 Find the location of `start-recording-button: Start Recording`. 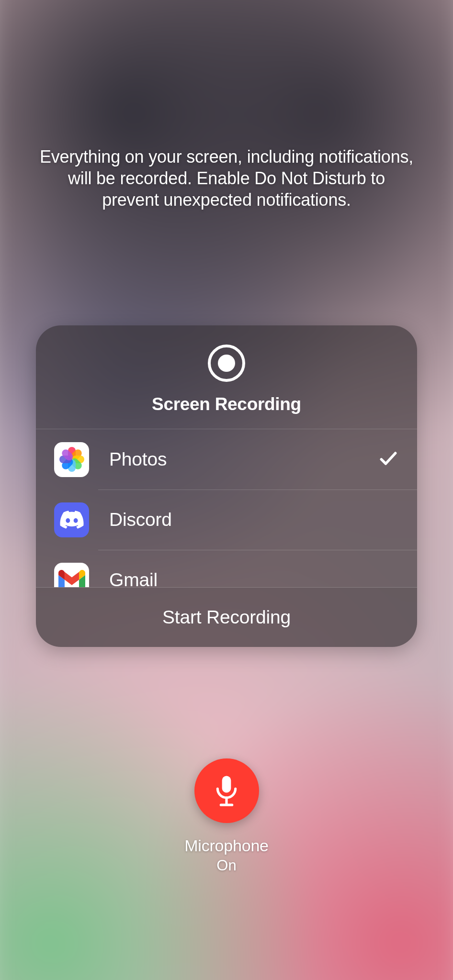

start-recording-button: Start Recording is located at coordinates (226, 617).